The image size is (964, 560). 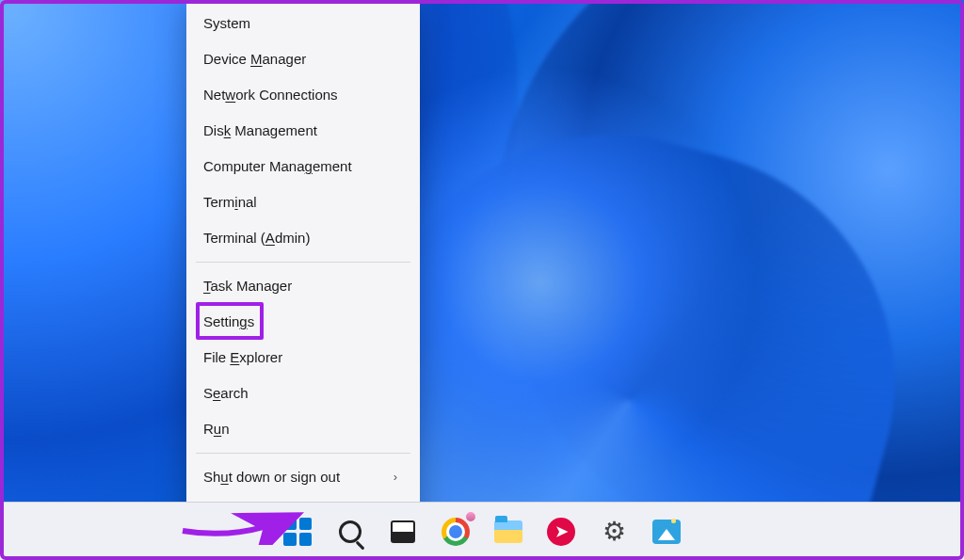 I want to click on task-view-button, so click(x=403, y=532).